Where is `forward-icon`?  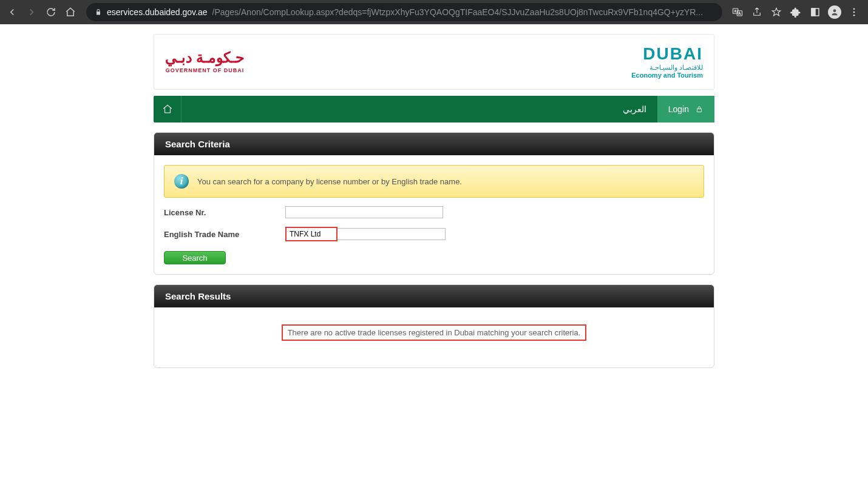 forward-icon is located at coordinates (32, 12).